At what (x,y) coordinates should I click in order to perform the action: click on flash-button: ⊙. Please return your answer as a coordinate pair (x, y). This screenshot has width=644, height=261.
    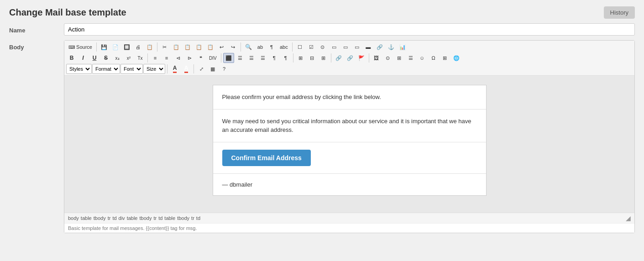
    Looking at the image, I should click on (388, 58).